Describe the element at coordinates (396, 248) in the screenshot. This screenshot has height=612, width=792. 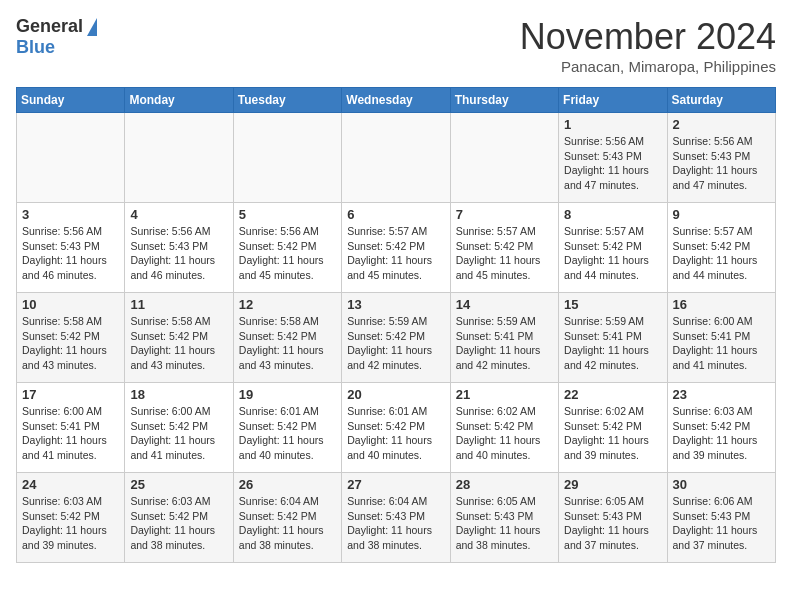
I see `calendar-week-2: 3Sunrise: 5:56 AMSunset: 5:43 PMDaylight…` at that location.